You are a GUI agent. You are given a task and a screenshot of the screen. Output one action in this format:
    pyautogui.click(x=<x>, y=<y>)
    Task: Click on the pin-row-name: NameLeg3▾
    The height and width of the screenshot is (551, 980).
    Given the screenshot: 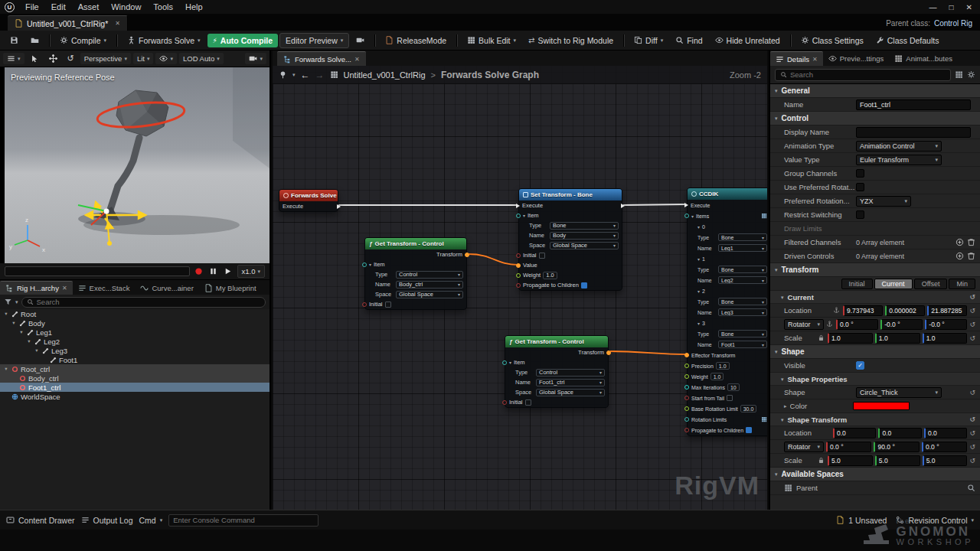 What is the action you would take?
    pyautogui.click(x=727, y=312)
    